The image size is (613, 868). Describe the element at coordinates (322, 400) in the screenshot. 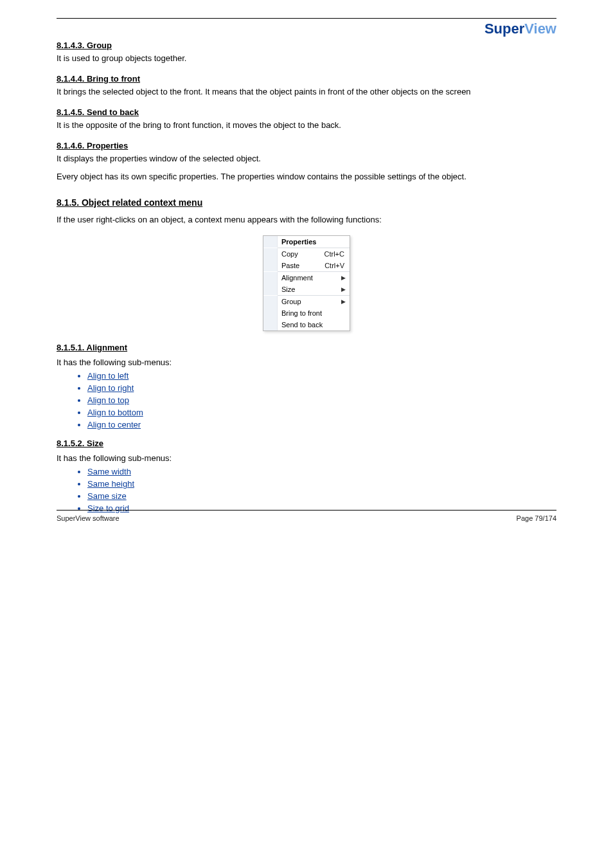

I see `link-align-top: Align to top` at that location.